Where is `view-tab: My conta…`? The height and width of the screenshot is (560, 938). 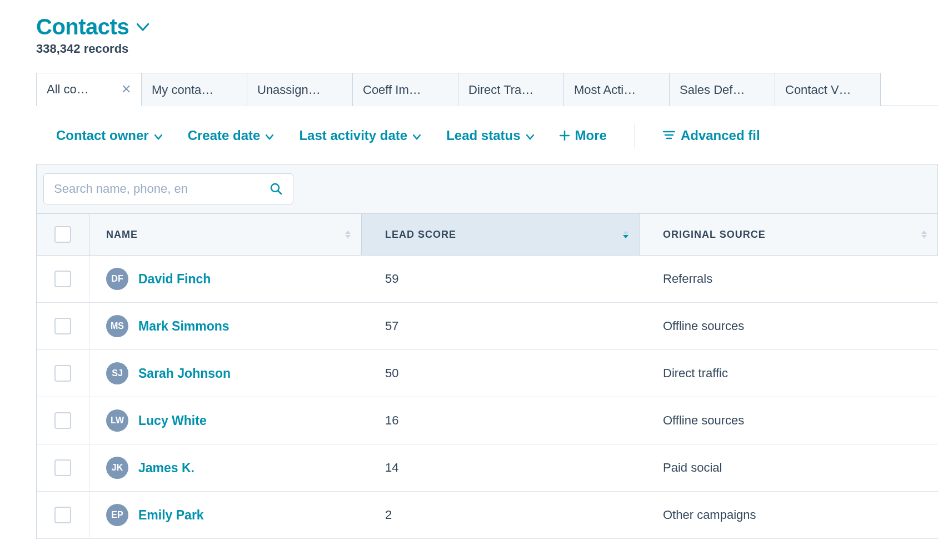 view-tab: My conta… is located at coordinates (194, 89).